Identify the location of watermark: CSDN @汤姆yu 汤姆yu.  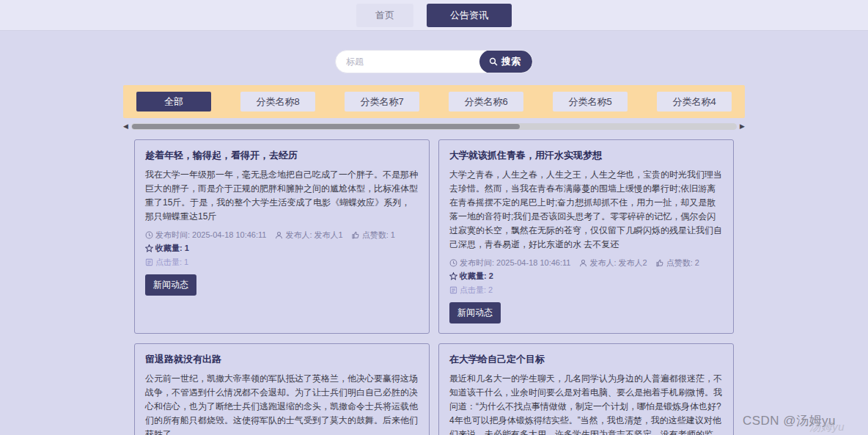
(789, 421).